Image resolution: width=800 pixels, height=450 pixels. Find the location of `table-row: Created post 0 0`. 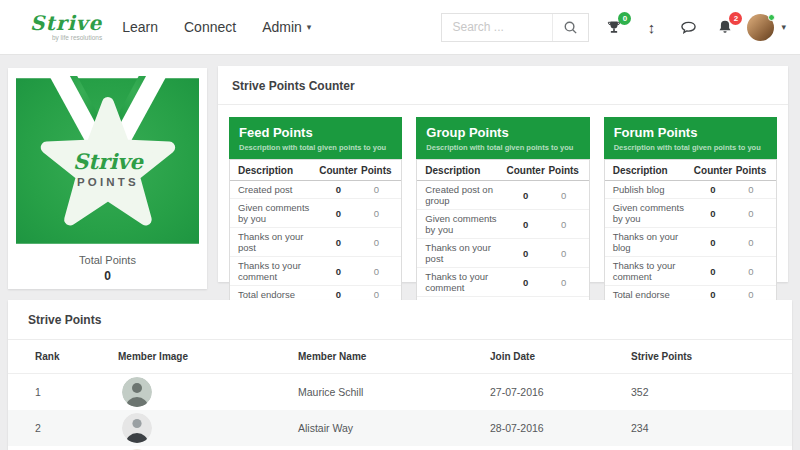

table-row: Created post 0 0 is located at coordinates (316, 190).